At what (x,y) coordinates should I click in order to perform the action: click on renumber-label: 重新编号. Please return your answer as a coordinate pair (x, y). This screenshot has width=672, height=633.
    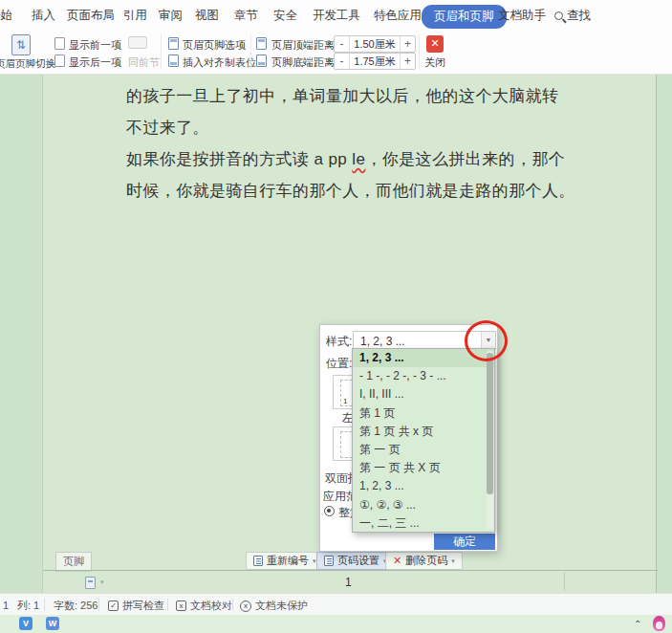
    Looking at the image, I should click on (288, 560).